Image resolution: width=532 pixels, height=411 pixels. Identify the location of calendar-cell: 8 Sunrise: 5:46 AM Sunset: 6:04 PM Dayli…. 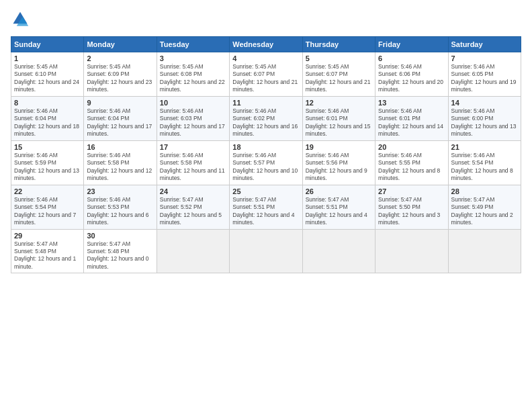
(48, 118).